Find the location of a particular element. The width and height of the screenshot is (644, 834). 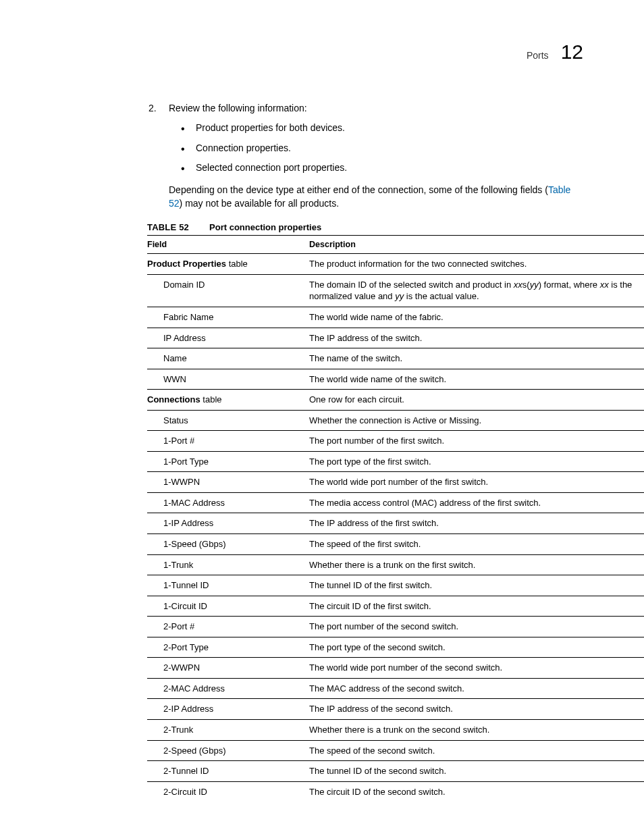

table-row: Domain ID The domain ID of the selected … is located at coordinates (396, 290).